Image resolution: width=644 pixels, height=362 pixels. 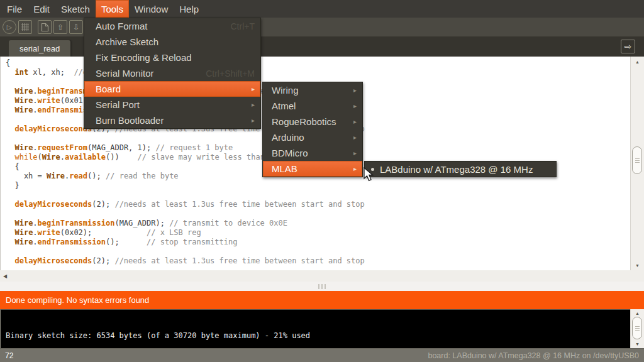 What do you see at coordinates (322, 287) in the screenshot?
I see `panel-splitter` at bounding box center [322, 287].